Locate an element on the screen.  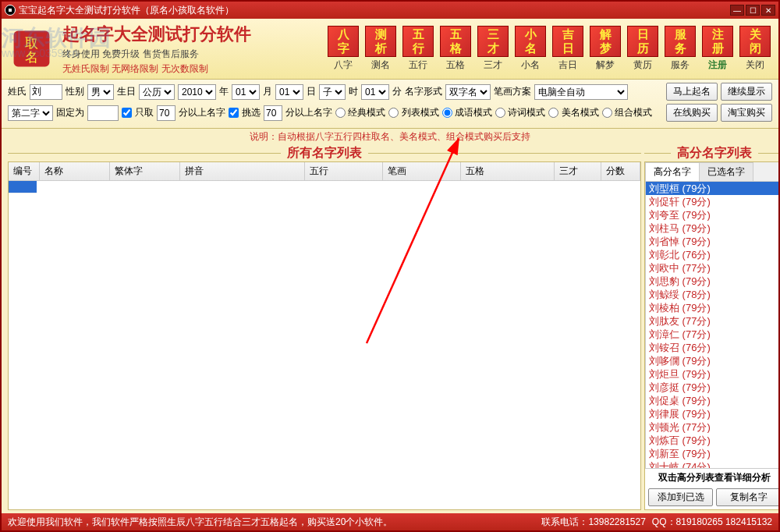
mode-classic-radio is located at coordinates (340, 112).